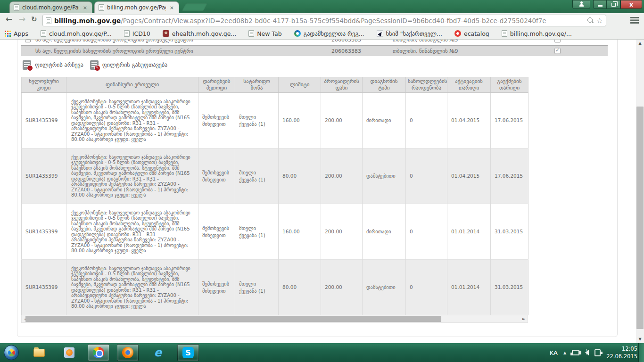 The width and height of the screenshot is (644, 362). Describe the element at coordinates (314, 51) in the screenshot. I see `organization-row-selected: სს ალ. წულუკიძის სახელობის უროლოგიის ერო…` at that location.